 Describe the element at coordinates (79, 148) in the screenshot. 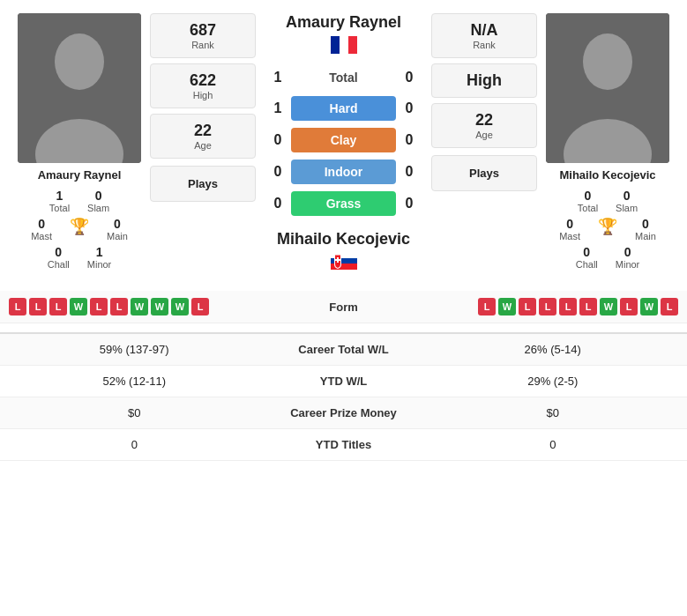

I see `player-left: Amaury Raynel 1 Total 0 Slam 0 Mast` at that location.